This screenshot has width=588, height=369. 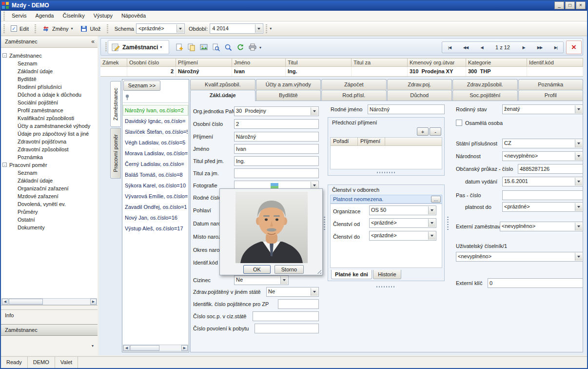 What do you see at coordinates (406, 109) in the screenshot?
I see `rodne-jmeno-input: Nárožný` at bounding box center [406, 109].